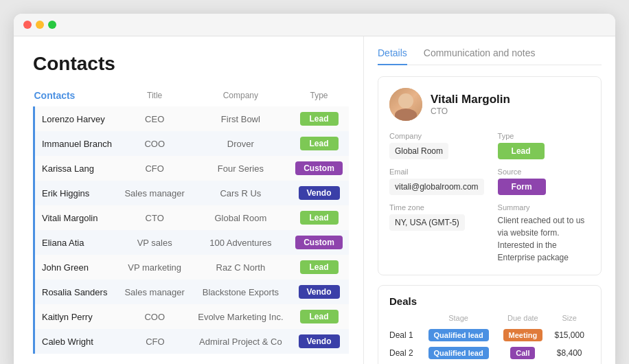 The width and height of the screenshot is (629, 364). I want to click on avatar-image, so click(406, 104).